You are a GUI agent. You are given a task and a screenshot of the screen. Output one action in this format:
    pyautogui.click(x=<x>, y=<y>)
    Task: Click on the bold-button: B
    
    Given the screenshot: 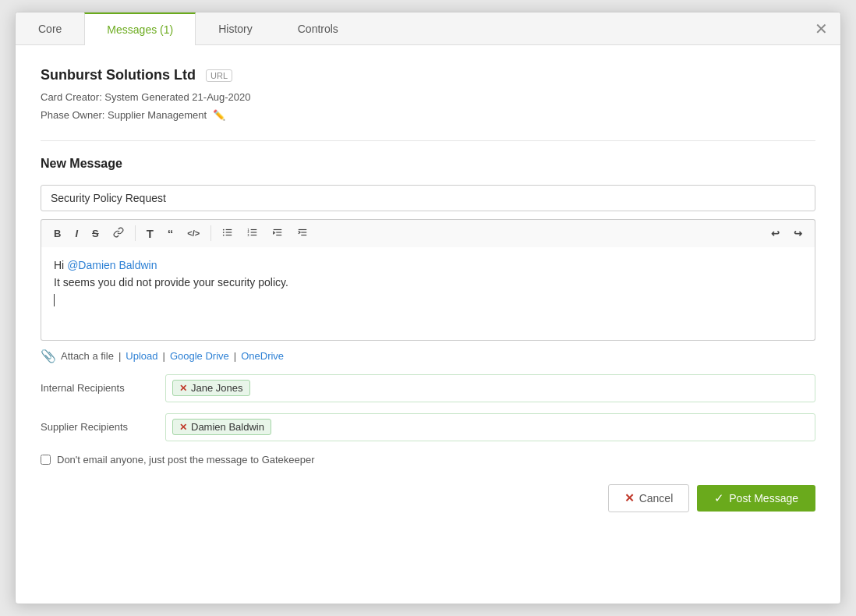 What is the action you would take?
    pyautogui.click(x=58, y=234)
    